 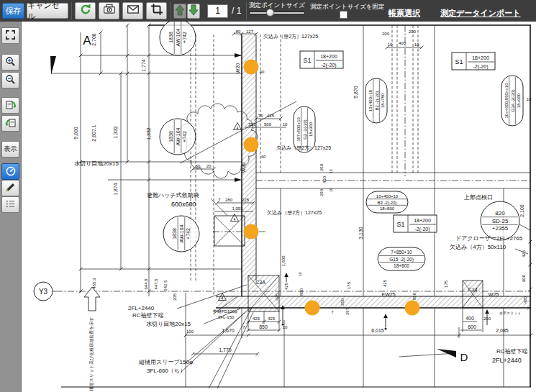 What do you see at coordinates (184, 204) in the screenshot?
I see `drawing-annotation: 600x600` at bounding box center [184, 204].